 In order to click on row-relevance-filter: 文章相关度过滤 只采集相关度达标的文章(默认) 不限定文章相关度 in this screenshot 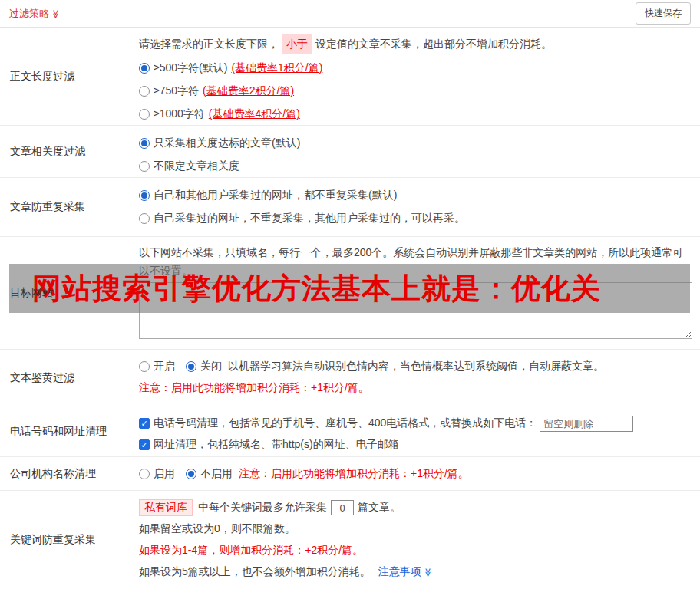, I will do `click(350, 152)`.